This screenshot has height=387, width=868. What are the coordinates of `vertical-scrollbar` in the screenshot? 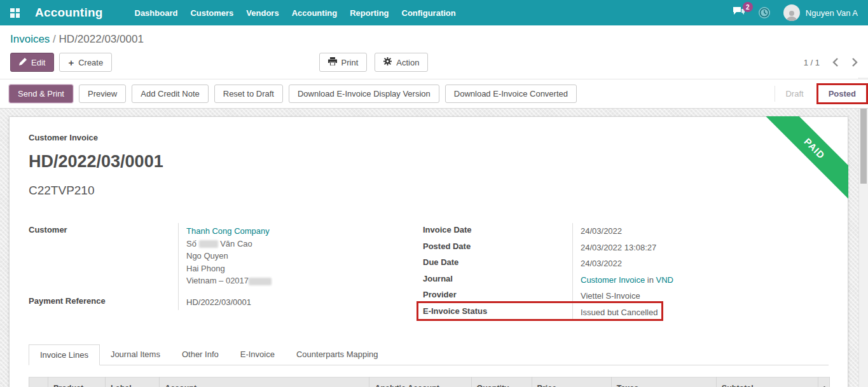 It's located at (864, 233).